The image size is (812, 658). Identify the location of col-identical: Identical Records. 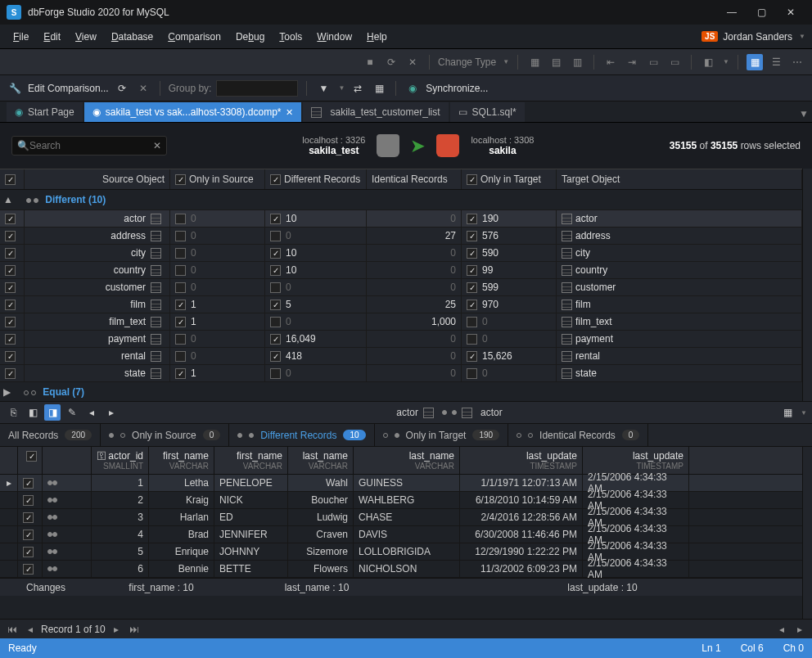
(414, 179).